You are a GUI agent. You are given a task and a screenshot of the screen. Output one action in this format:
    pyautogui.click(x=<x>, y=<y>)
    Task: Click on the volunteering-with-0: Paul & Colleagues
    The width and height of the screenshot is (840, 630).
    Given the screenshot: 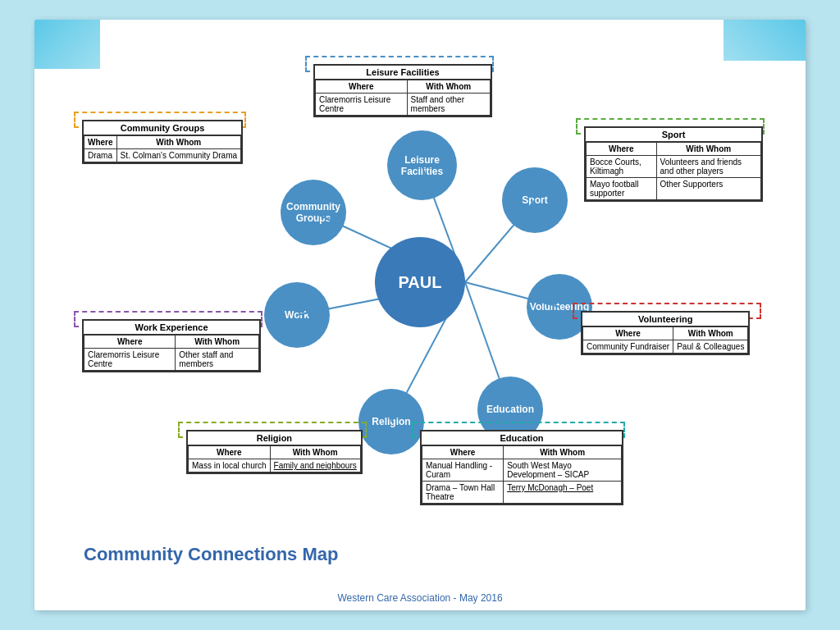 What is the action you would take?
    pyautogui.click(x=710, y=347)
    